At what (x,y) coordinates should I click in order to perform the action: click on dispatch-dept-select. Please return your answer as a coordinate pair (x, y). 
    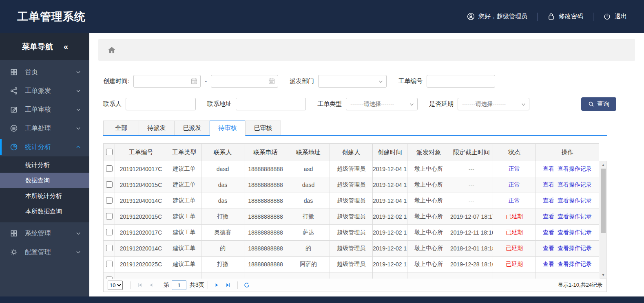
    Looking at the image, I should click on (352, 81).